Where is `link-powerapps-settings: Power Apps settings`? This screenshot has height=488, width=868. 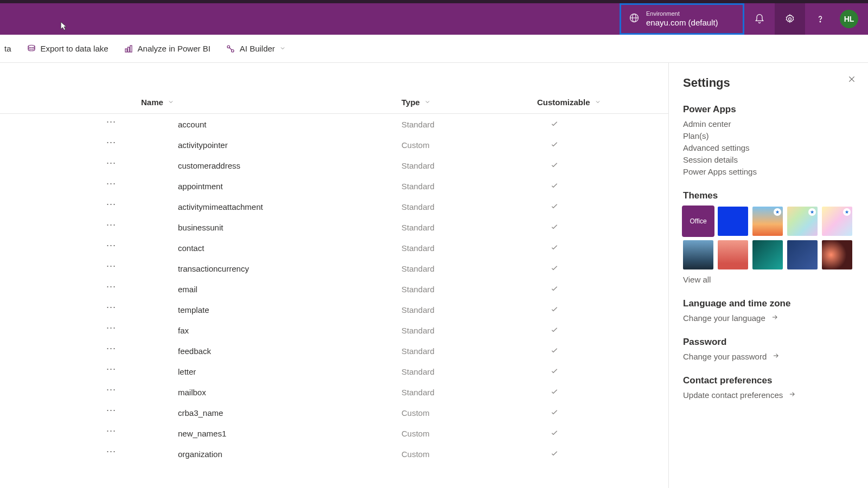
link-powerapps-settings: Power Apps settings is located at coordinates (768, 171).